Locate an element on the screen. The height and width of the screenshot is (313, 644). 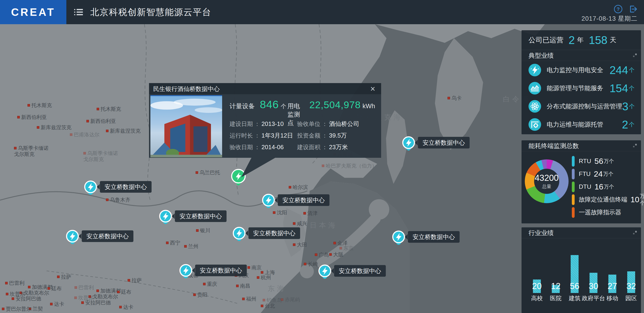
bar-category: 医院 is located at coordinates (556, 298).